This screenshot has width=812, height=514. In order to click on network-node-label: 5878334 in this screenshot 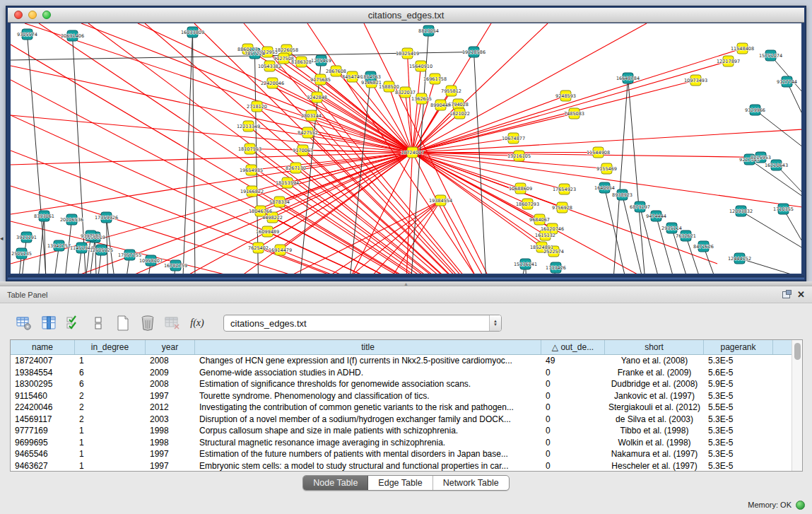, I will do `click(280, 202)`.